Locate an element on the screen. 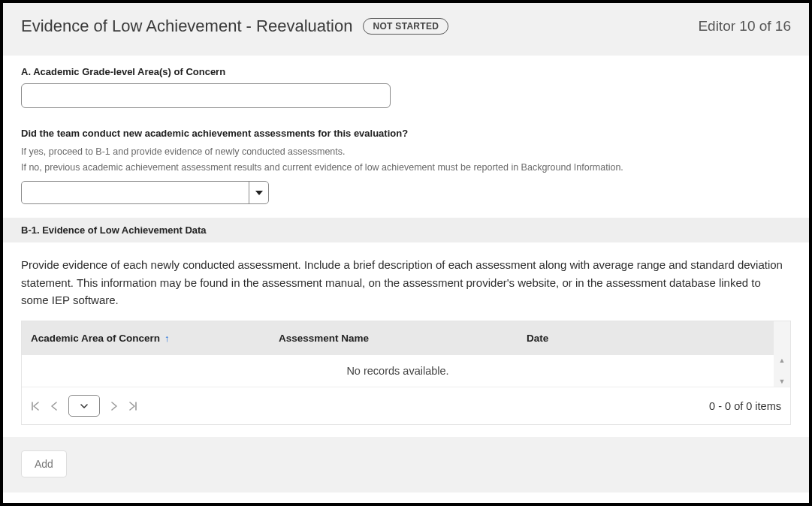  column-header-date: Date is located at coordinates (646, 338).